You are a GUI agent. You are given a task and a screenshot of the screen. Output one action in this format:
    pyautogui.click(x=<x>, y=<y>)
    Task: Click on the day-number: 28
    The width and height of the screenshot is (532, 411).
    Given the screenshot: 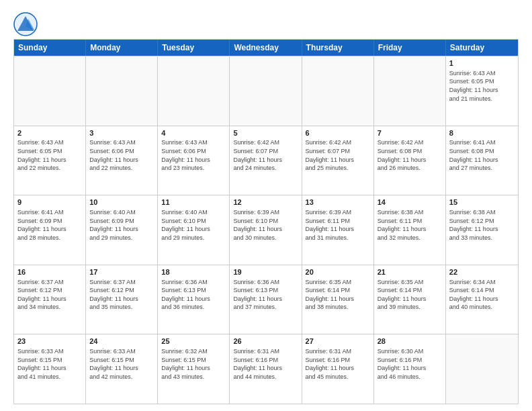 What is the action you would take?
    pyautogui.click(x=410, y=341)
    